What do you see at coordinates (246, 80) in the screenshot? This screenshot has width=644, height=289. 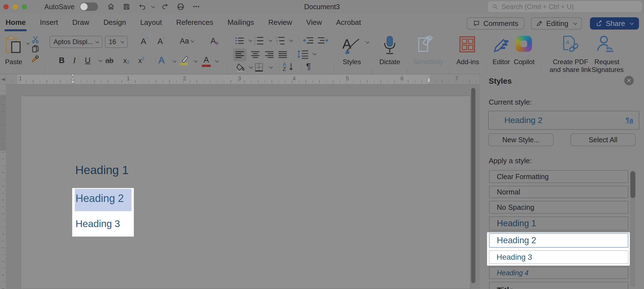 I see `horizontal-ruler: 1 1 2 3 4 5 6 7` at bounding box center [246, 80].